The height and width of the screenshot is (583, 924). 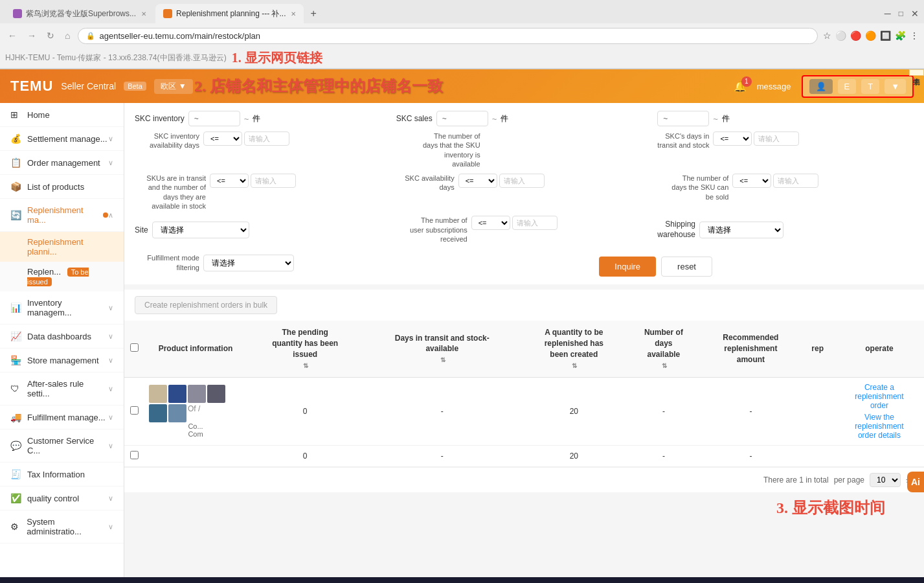 I want to click on minimize-button: ─, so click(x=888, y=14).